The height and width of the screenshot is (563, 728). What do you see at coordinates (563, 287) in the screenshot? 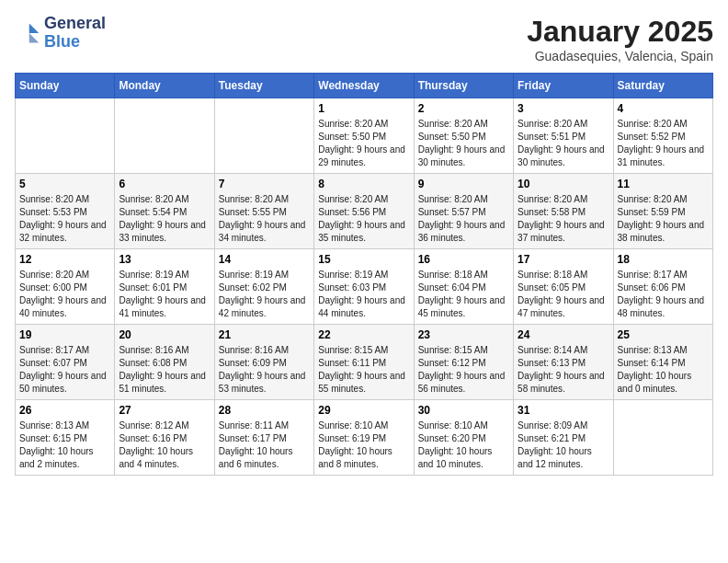
I see `calendar-cell: 17Sunrise: 8:18 AMSunset: 6:05 PMDayligh…` at bounding box center [563, 287].